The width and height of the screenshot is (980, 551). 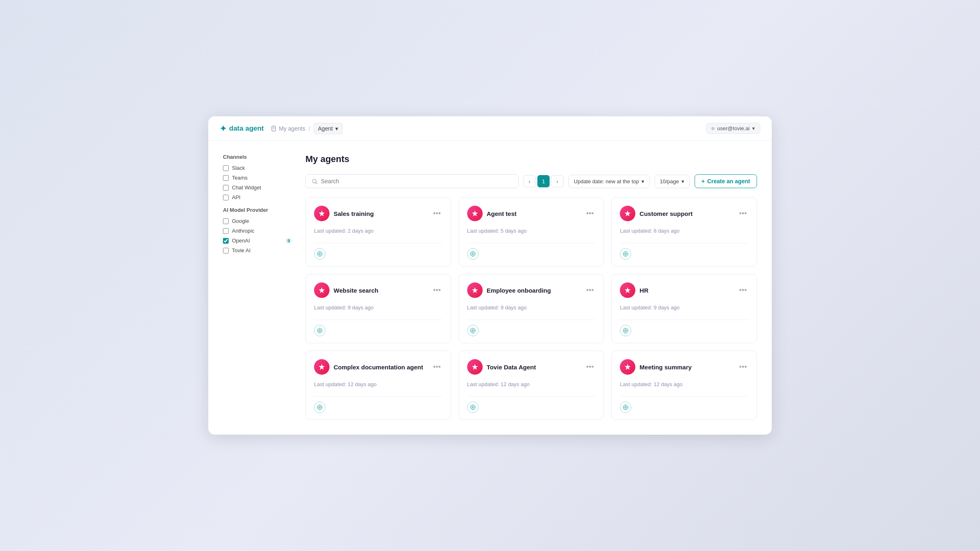 I want to click on agent-last-updated: Last updated: 9 days ago, so click(x=378, y=308).